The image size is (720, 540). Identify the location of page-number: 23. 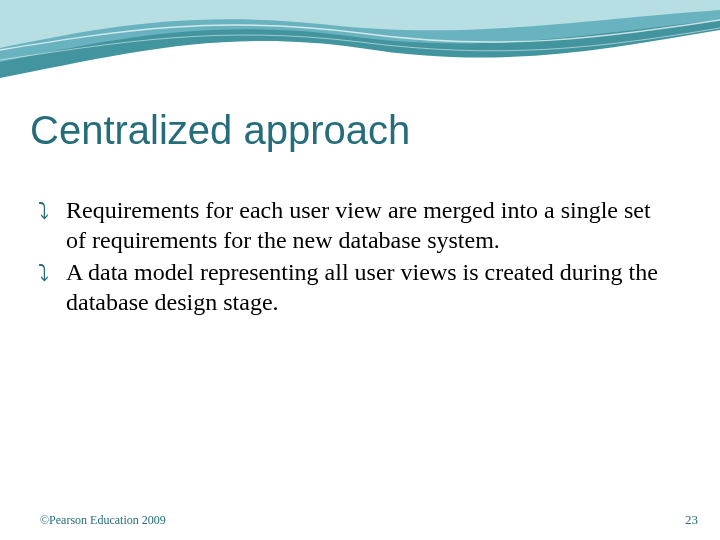
(692, 520).